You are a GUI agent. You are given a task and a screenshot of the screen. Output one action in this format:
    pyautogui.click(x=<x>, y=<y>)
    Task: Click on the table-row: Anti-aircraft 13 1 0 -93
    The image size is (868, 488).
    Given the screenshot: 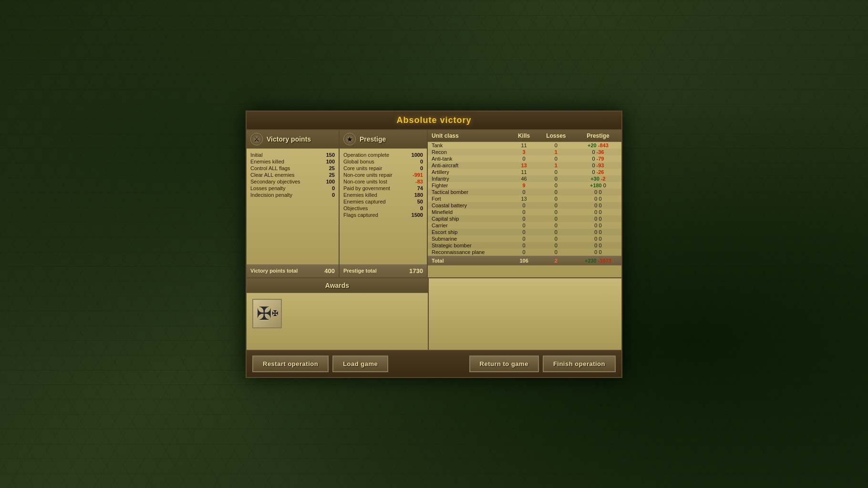 What is the action you would take?
    pyautogui.click(x=525, y=165)
    